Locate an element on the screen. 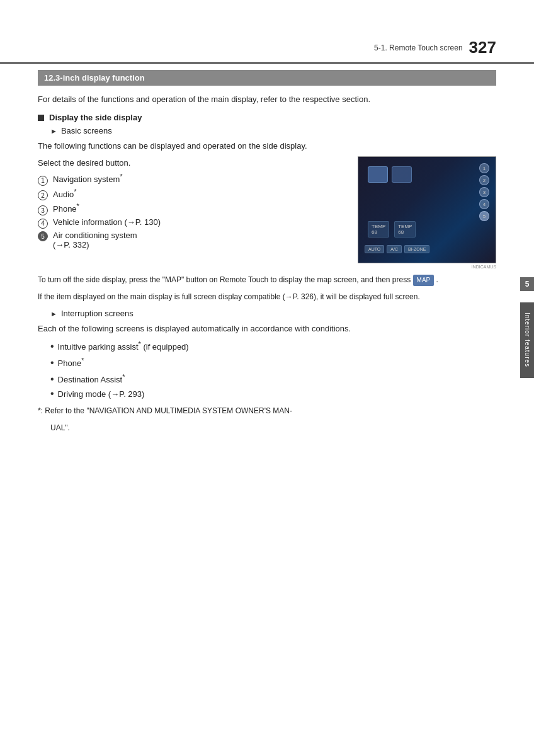 This screenshot has height=756, width=534. basic-screens-label: Basic screens is located at coordinates (87, 131).